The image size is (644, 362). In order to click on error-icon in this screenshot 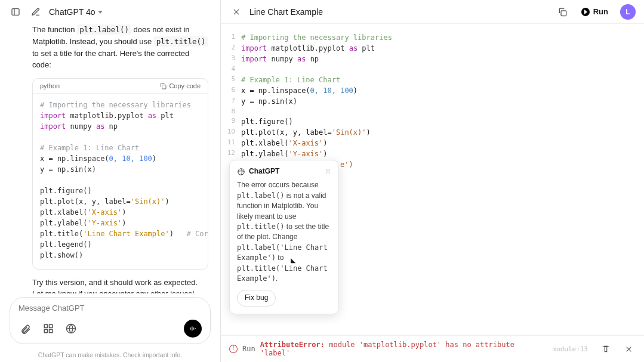, I will do `click(233, 349)`.